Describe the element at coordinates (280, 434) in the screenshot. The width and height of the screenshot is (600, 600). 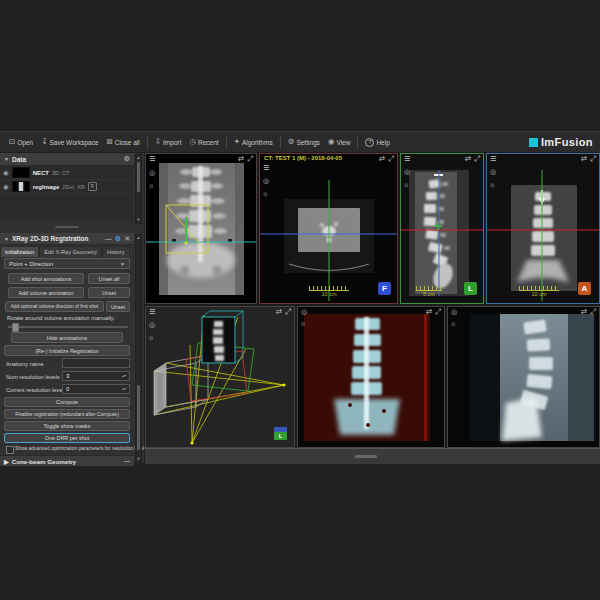
I see `orientation-cube: L` at that location.